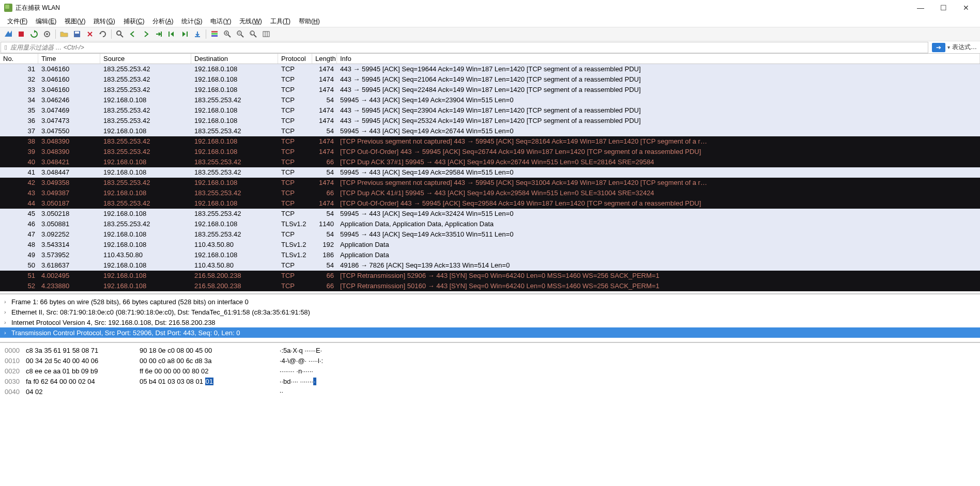 This screenshot has width=980, height=486. I want to click on column-protocol: Protocol, so click(295, 59).